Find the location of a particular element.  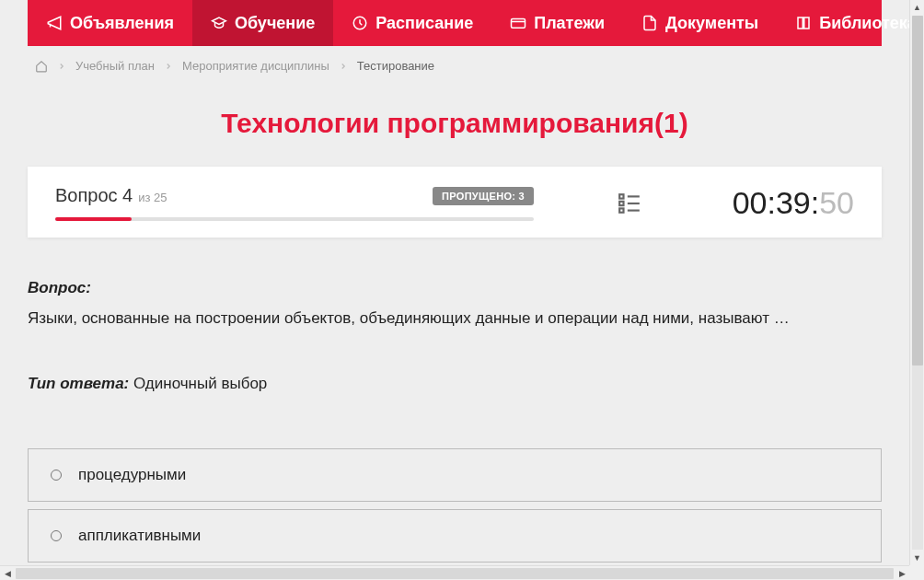

nav-schedule: Расписание is located at coordinates (412, 23).